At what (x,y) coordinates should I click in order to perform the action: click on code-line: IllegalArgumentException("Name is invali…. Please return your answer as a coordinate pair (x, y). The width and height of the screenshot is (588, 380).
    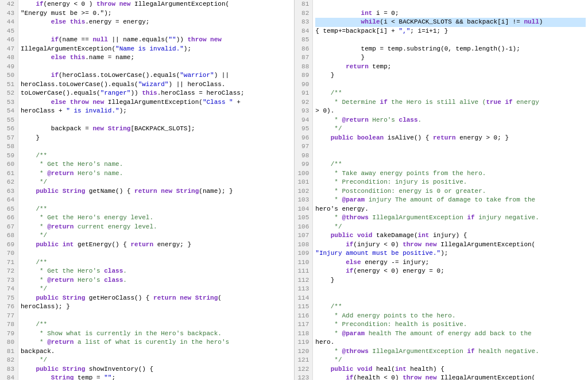
    Looking at the image, I should click on (156, 49).